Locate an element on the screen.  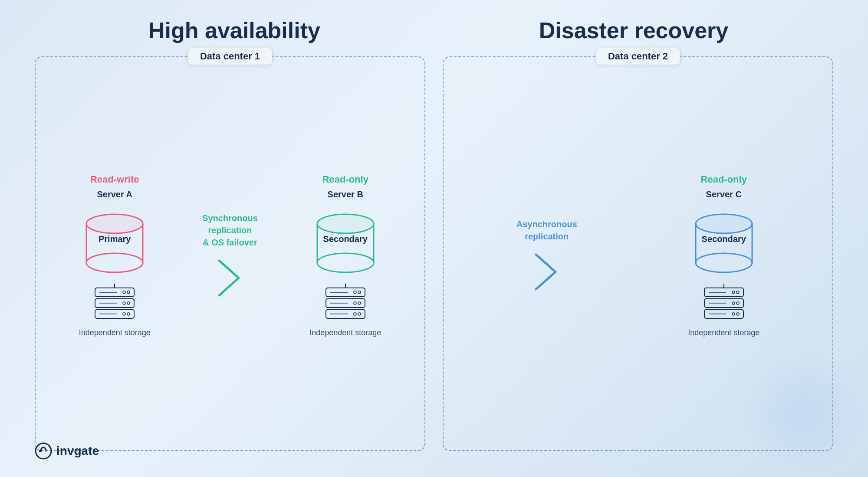
server-c-role: Read-only is located at coordinates (724, 180).